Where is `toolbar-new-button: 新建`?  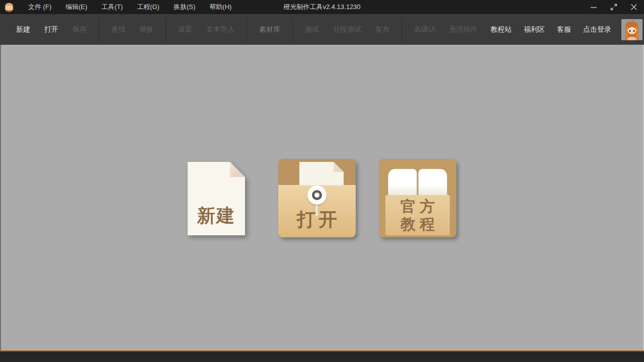 toolbar-new-button: 新建 is located at coordinates (23, 29).